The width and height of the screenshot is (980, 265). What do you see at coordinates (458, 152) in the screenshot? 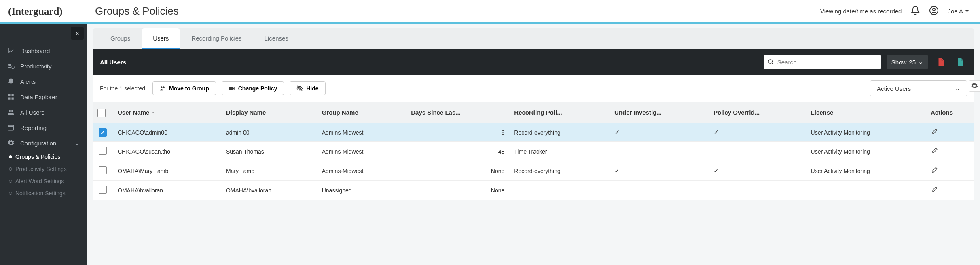
I see `cell-days-since: 48` at bounding box center [458, 152].